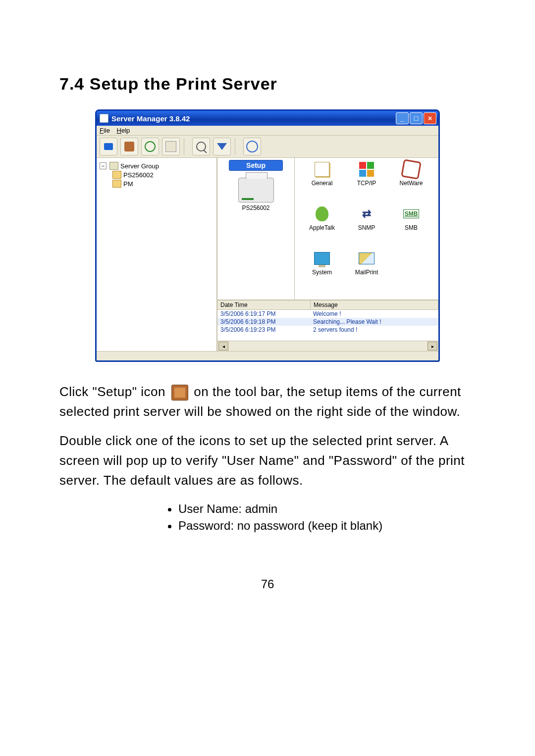  What do you see at coordinates (367, 272) in the screenshot?
I see `setup-item-mailprint: MailPrint` at bounding box center [367, 272].